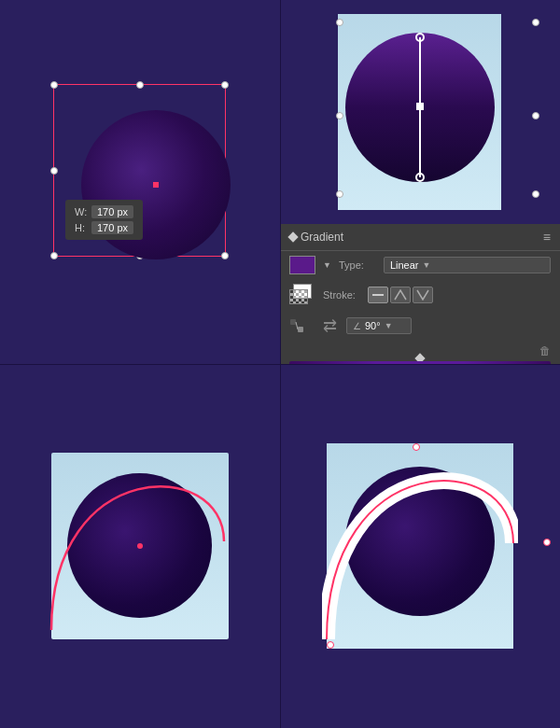  I want to click on gradient-type-select: Linear ▼, so click(467, 265).